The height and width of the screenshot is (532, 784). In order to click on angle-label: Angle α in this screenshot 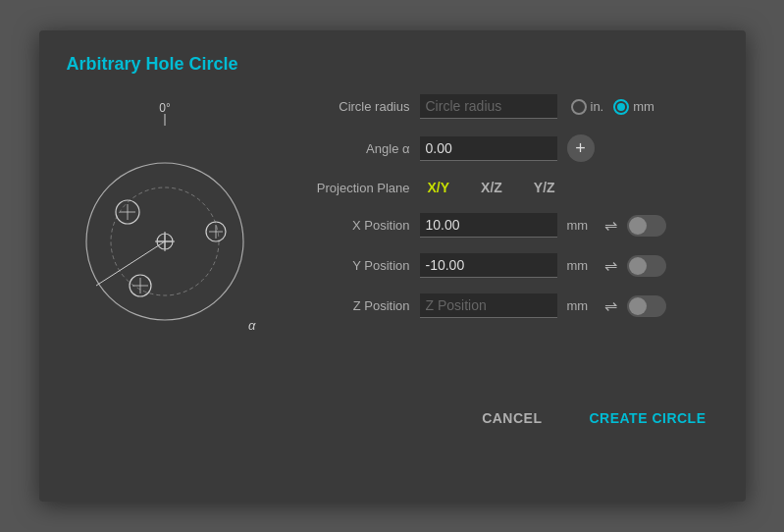, I will do `click(346, 149)`.